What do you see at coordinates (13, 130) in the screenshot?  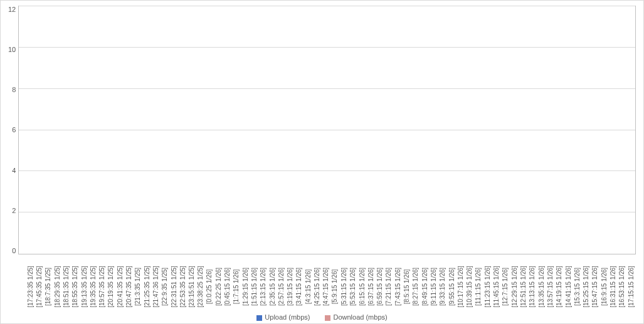 I see `y-axis: 121086420` at bounding box center [13, 130].